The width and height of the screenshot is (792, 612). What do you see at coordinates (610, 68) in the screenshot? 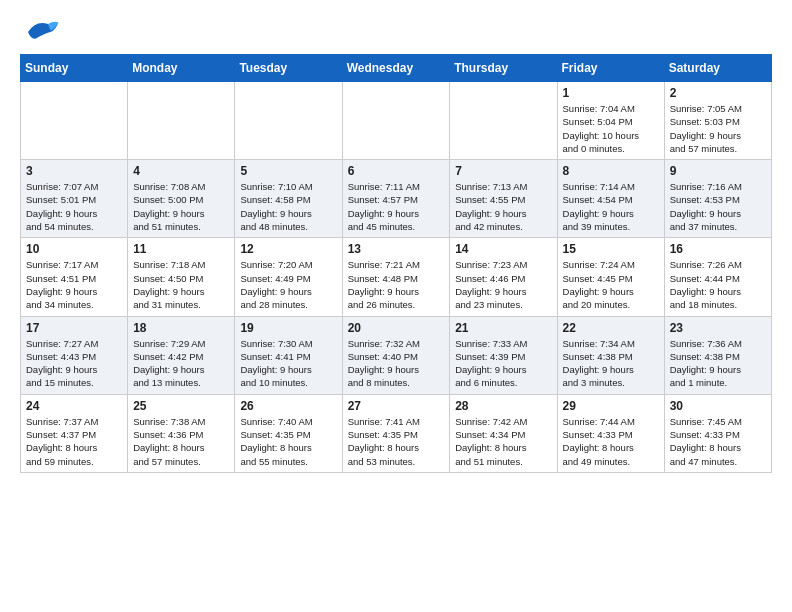
I see `col-header-friday: Friday` at bounding box center [610, 68].